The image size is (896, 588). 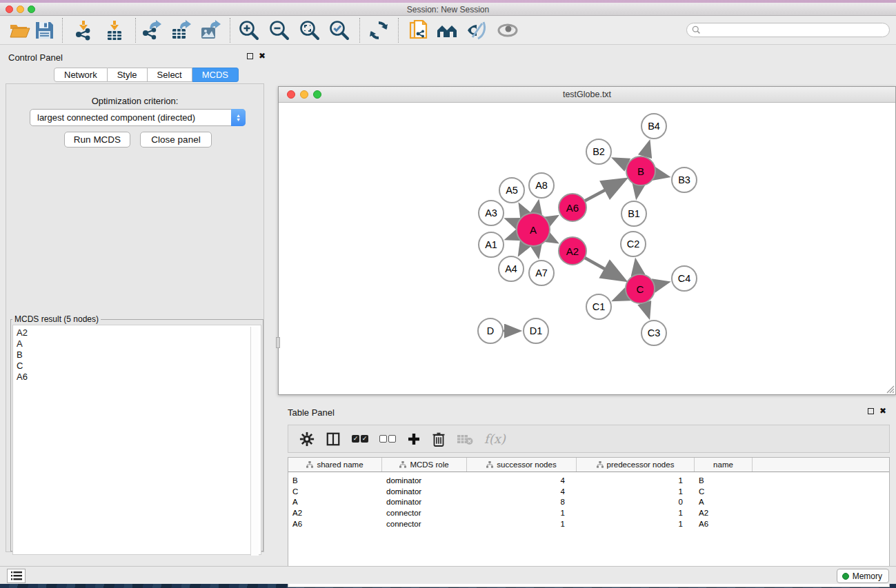 I want to click on delete-column-trash-icon, so click(x=439, y=439).